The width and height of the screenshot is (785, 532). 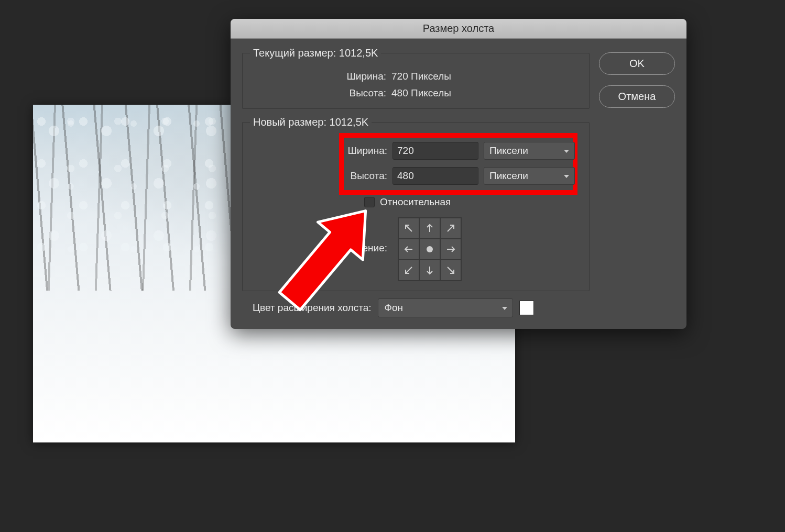 What do you see at coordinates (430, 249) in the screenshot?
I see `anchor-center` at bounding box center [430, 249].